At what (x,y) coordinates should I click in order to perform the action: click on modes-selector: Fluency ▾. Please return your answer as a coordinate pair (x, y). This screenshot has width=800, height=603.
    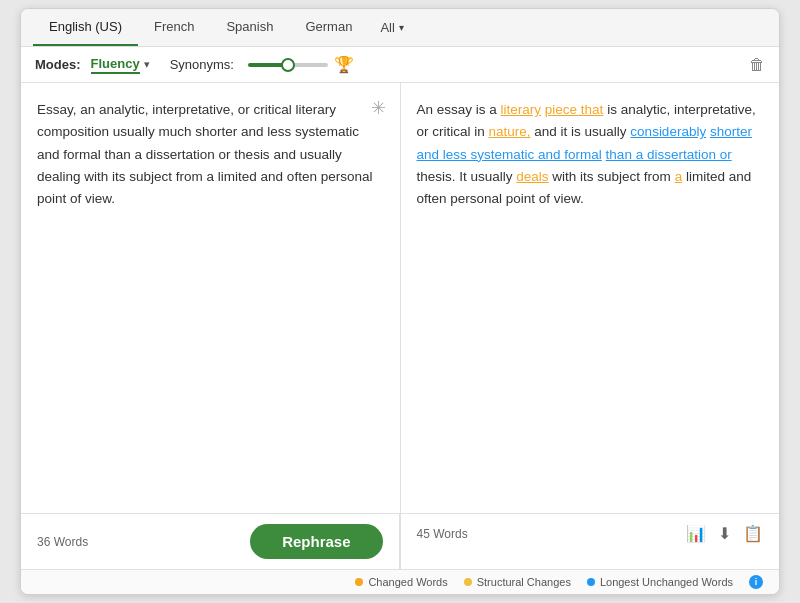
    Looking at the image, I should click on (120, 65).